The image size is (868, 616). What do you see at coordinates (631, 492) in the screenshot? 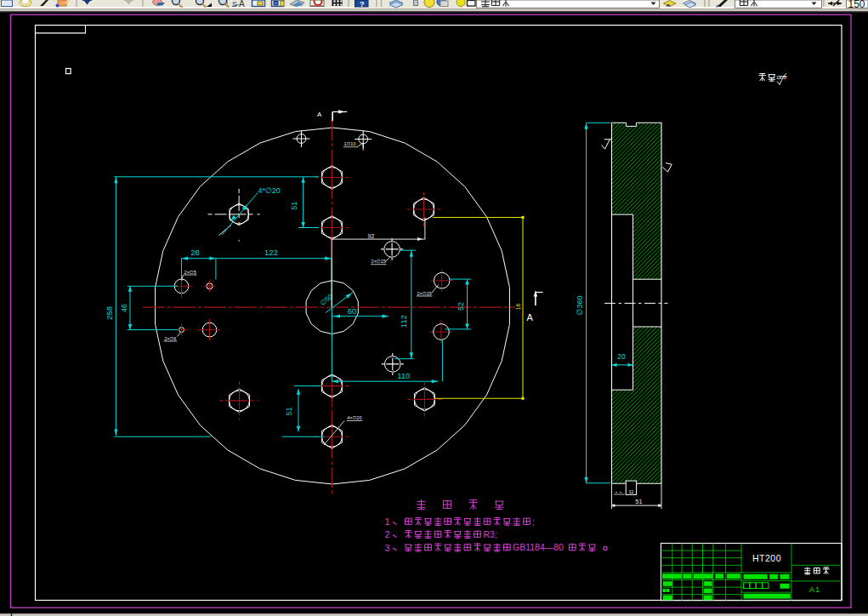
I see `svg-text: 11` at bounding box center [631, 492].